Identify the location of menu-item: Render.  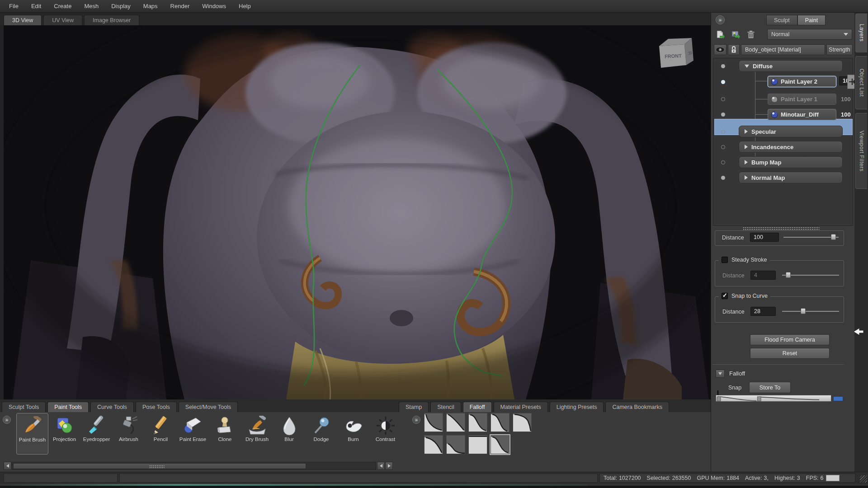
(180, 6).